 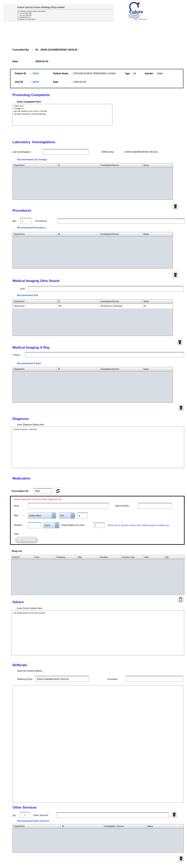 What do you see at coordinates (23, 289) in the screenshot?
I see `uss-label: USS :` at bounding box center [23, 289].